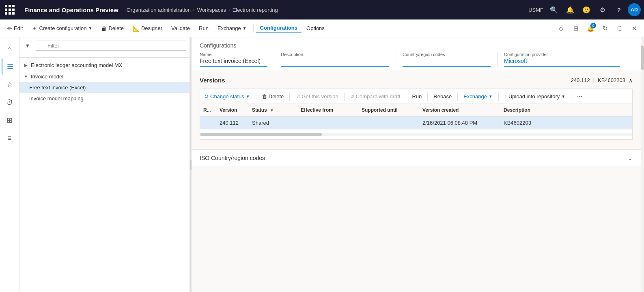 The width and height of the screenshot is (644, 292). Describe the element at coordinates (10, 67) in the screenshot. I see `nav-menu-button: ☰` at that location.